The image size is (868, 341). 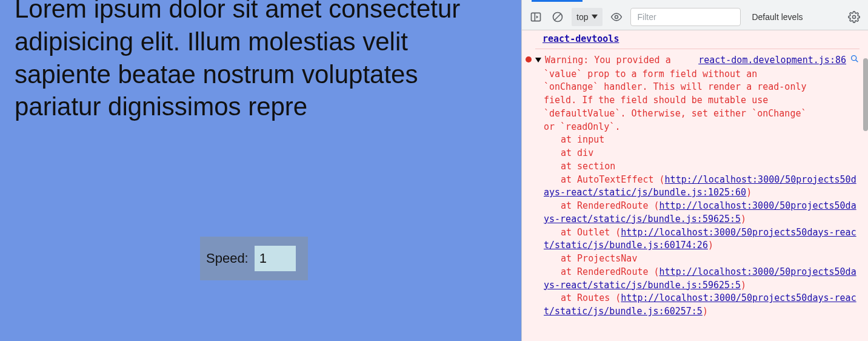 What do you see at coordinates (695, 17) in the screenshot?
I see `console-toolbar: top Default levels` at bounding box center [695, 17].